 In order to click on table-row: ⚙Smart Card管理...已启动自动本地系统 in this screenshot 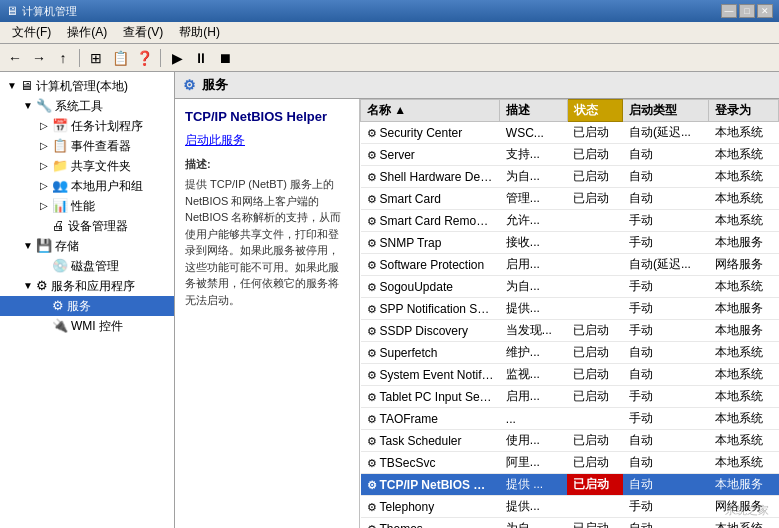, I will do `click(570, 199)`.